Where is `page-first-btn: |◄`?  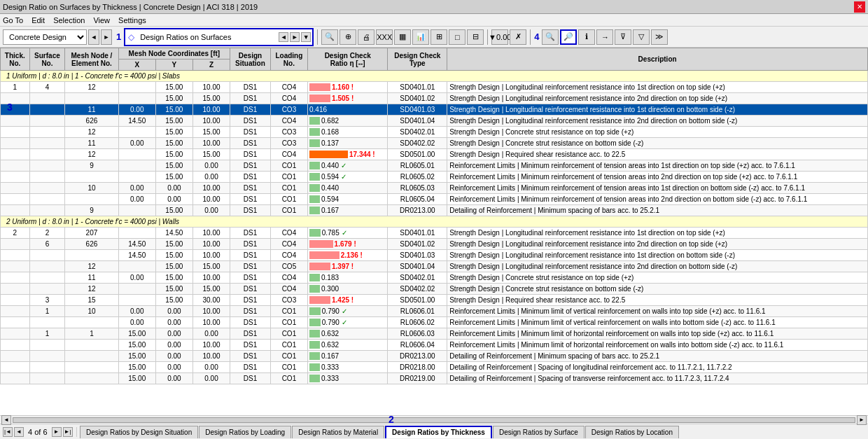 page-first-btn: |◄ is located at coordinates (8, 432).